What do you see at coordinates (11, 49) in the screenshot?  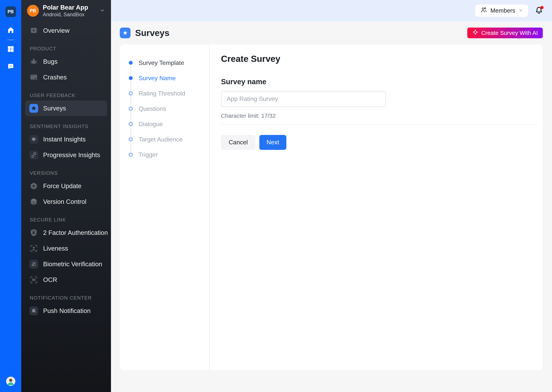 I see `apps-button` at bounding box center [11, 49].